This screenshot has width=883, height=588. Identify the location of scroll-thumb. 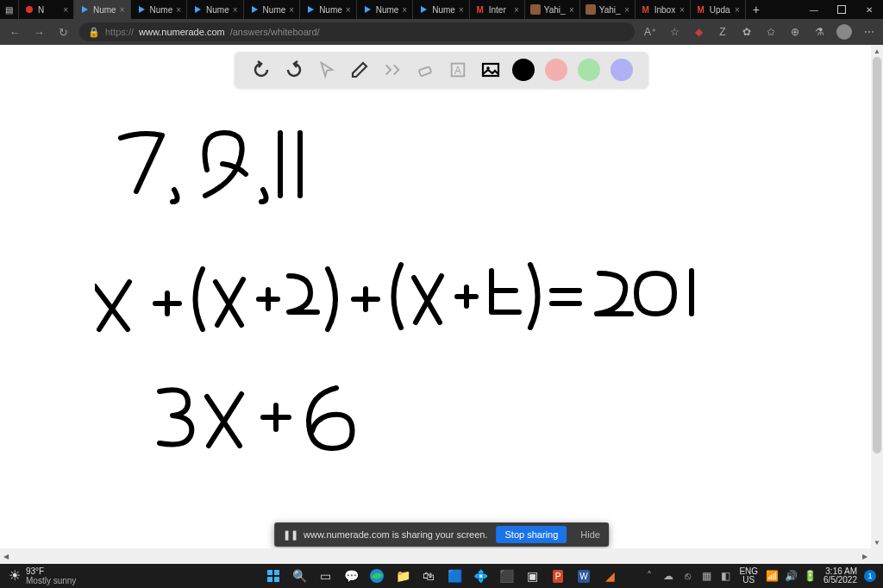
(877, 255).